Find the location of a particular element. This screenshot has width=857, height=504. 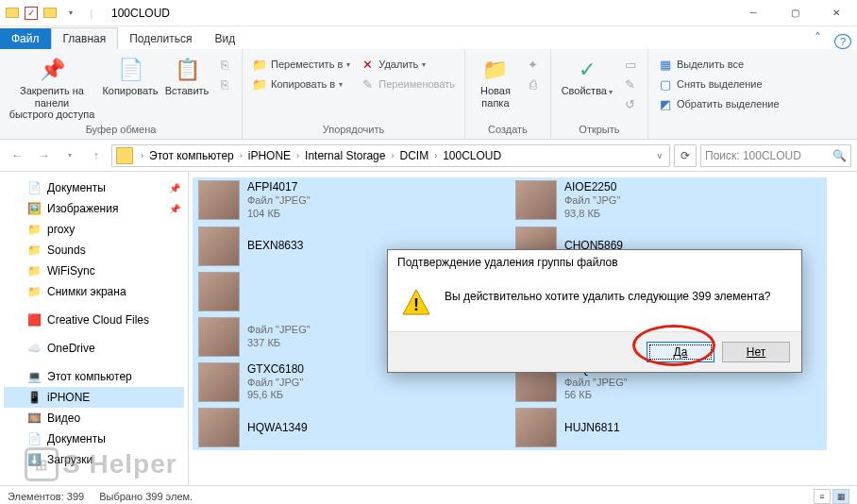

close-button: ✕ is located at coordinates (836, 13).